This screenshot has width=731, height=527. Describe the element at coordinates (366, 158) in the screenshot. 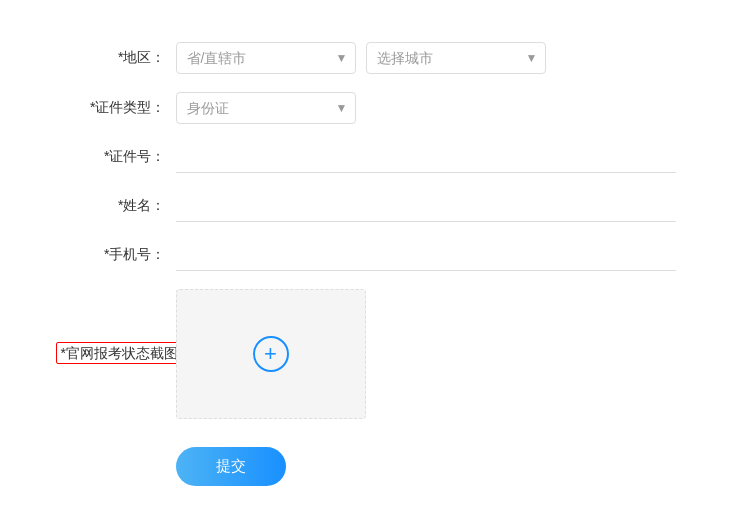

I see `id-number-row: *证件号：` at that location.